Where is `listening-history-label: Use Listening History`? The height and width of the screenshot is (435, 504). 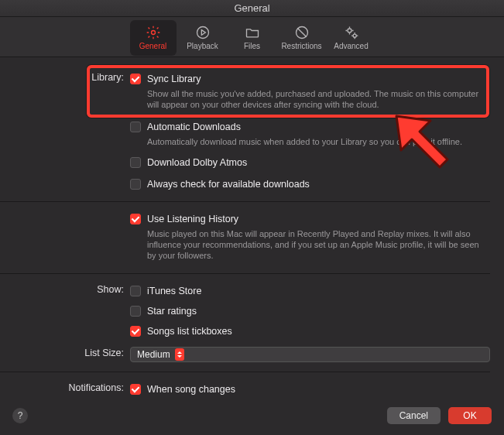
listening-history-label: Use Listening History is located at coordinates (193, 219).